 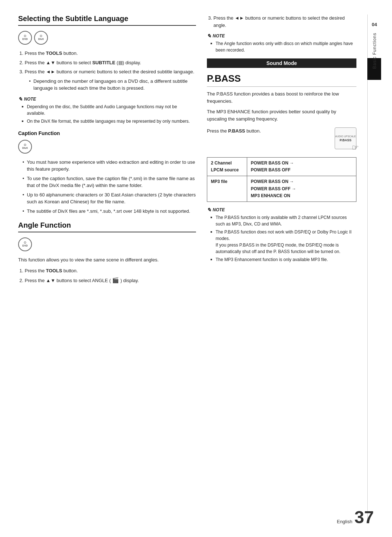 What do you see at coordinates (282, 34) in the screenshot?
I see `angle-step3-section: Press the ◄► buttons or numeric buttons …` at bounding box center [282, 34].